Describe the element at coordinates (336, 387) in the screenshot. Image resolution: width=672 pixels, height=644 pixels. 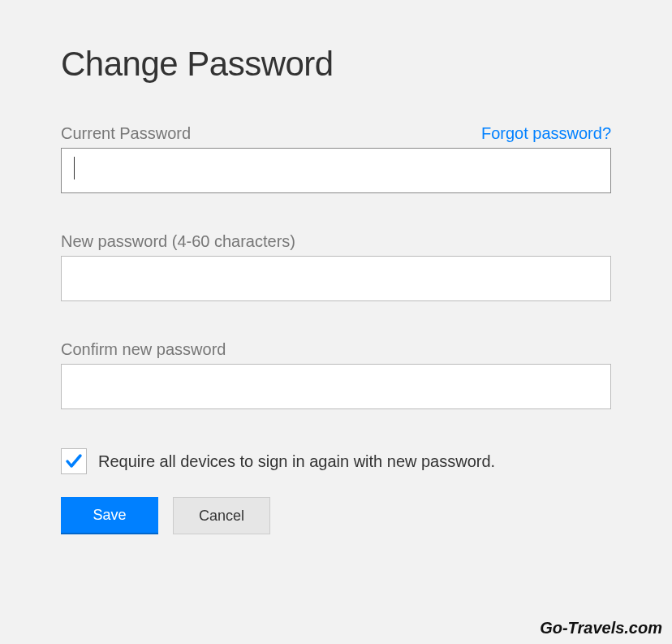
I see `confirm-password-input` at that location.